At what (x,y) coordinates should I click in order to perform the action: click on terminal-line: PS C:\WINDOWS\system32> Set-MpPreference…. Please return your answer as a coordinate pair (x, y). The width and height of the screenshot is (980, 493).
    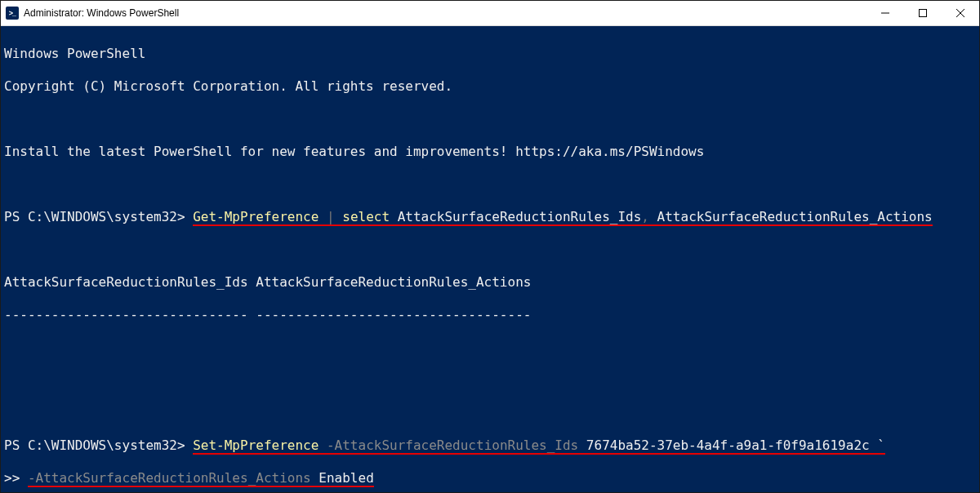
    Looking at the image, I should click on (490, 446).